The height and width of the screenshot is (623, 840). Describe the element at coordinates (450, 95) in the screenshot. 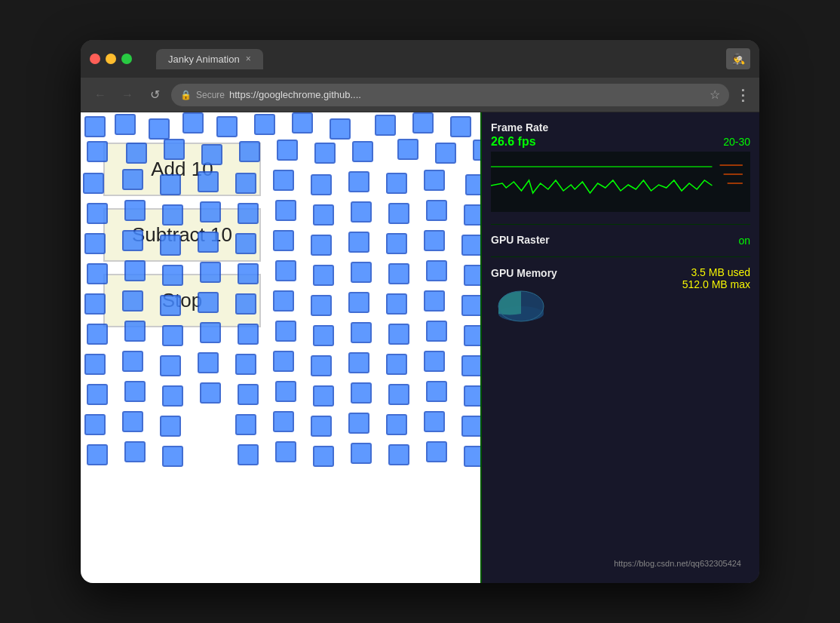

I see `url-bar: 🔒 Secure https://googlechrome.github....…` at that location.